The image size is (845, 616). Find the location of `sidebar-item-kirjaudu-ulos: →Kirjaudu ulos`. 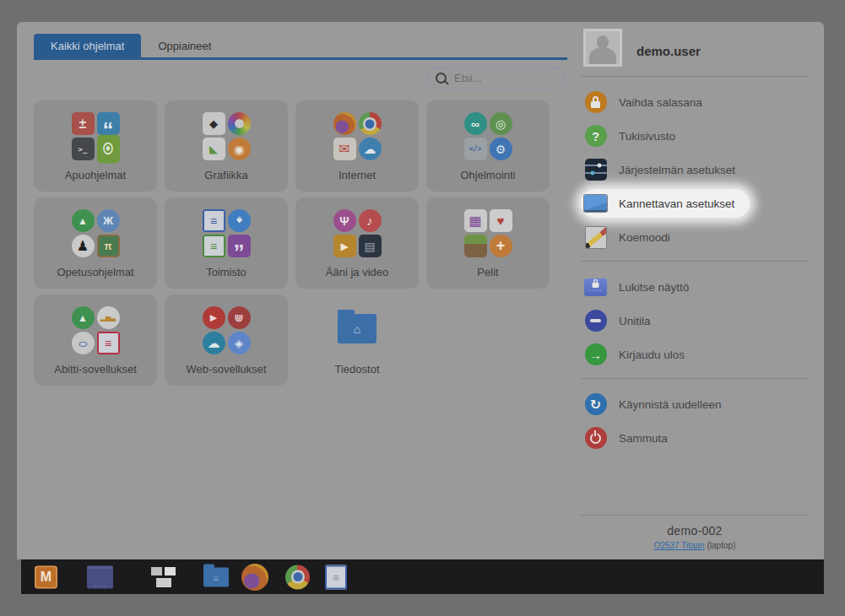

sidebar-item-kirjaudu-ulos: →Kirjaudu ulos is located at coordinates (695, 354).